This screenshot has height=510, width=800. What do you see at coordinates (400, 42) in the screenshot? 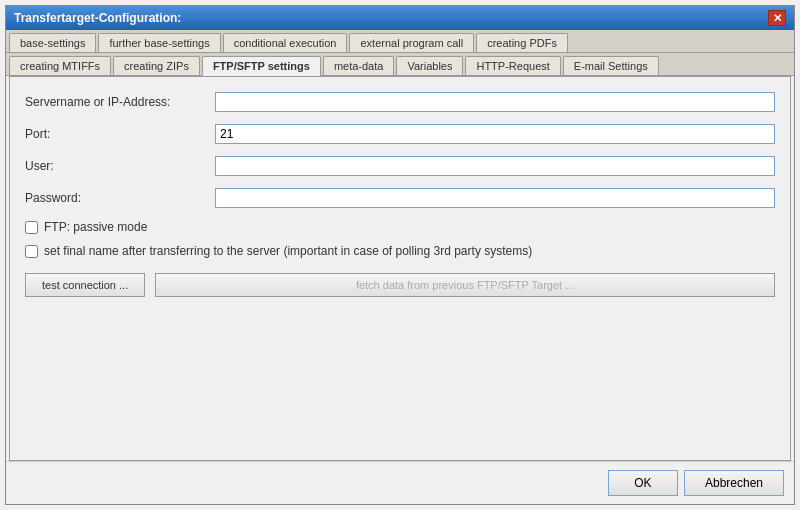
I see `tabs-row1: base-settings further base-settings cond…` at bounding box center [400, 42].